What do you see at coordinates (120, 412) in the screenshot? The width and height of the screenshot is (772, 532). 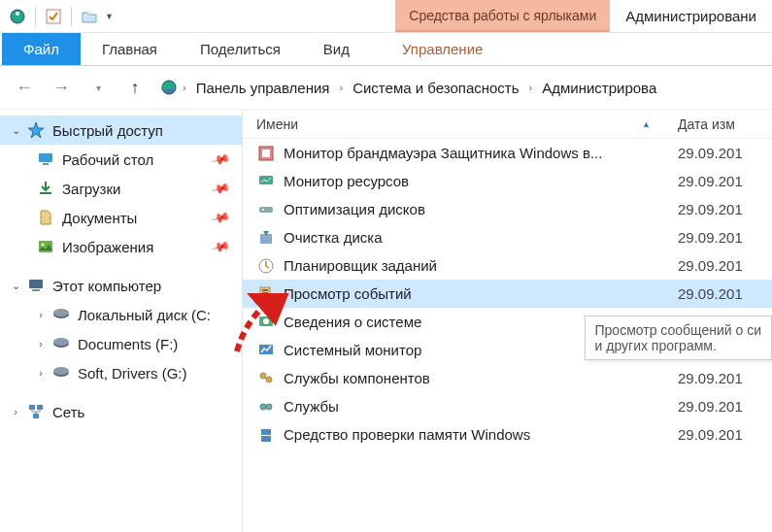 I see `sidebar-network: › Сеть` at bounding box center [120, 412].